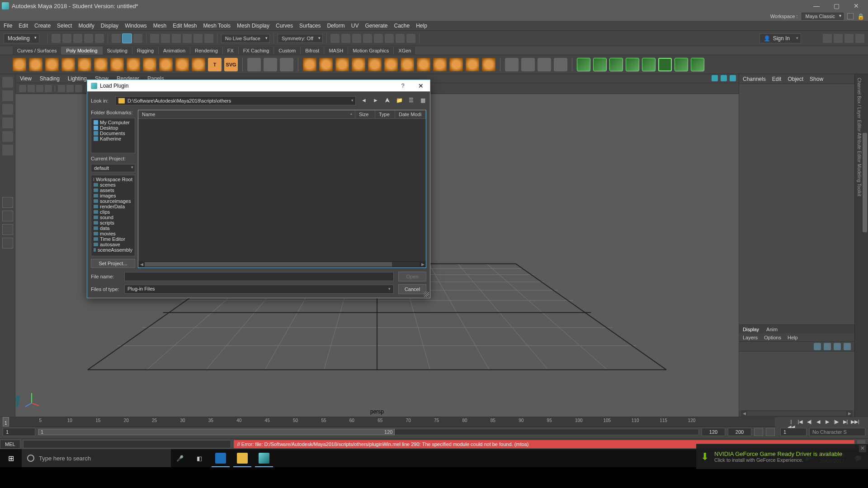 The height and width of the screenshot is (488, 868). I want to click on set-project-button: Set Project..., so click(113, 263).